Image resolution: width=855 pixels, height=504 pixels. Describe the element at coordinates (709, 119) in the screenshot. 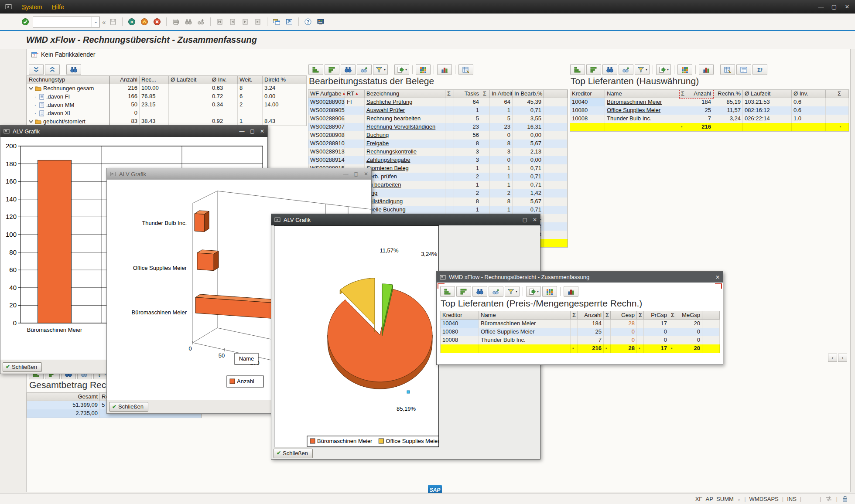

I see `table-row: 10008Thunder Bulb Inc.73,24026:22:141.0` at that location.